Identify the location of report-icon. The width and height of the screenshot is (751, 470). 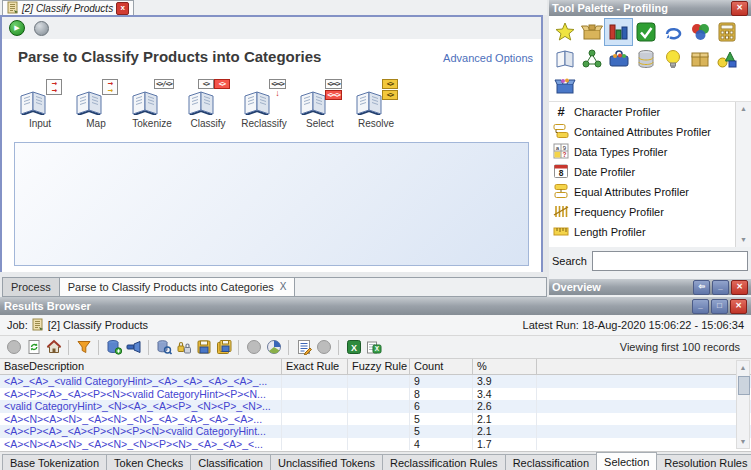
(304, 348).